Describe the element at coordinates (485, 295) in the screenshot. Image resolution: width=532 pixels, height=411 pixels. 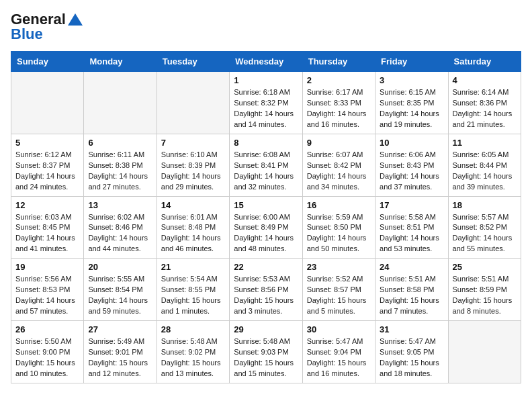
I see `day-info: Sunrise: 5:51 AM Sunset: 8:59 PM Dayligh…` at that location.